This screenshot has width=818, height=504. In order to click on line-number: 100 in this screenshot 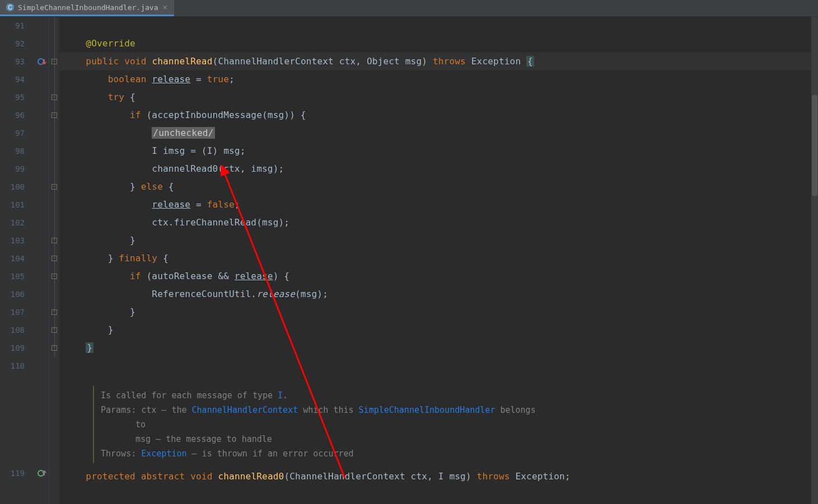, I will do `click(15, 187)`.